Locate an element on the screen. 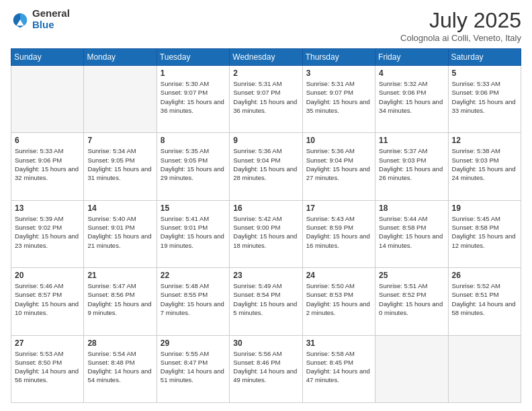  calendar-day-cell: 15Sunrise: 5:41 AM Sunset: 9:01 PM Dayli… is located at coordinates (193, 234).